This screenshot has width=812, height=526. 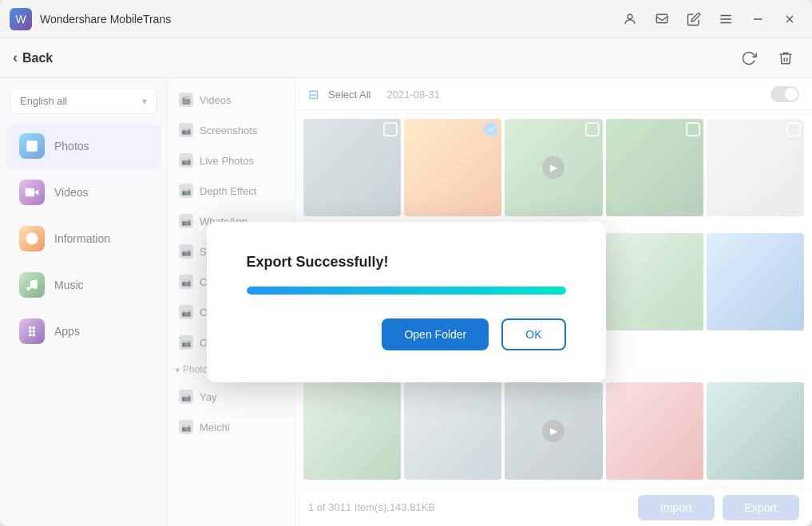 What do you see at coordinates (329, 19) in the screenshot?
I see `app-title: Wondershare MobileTrans` at bounding box center [329, 19].